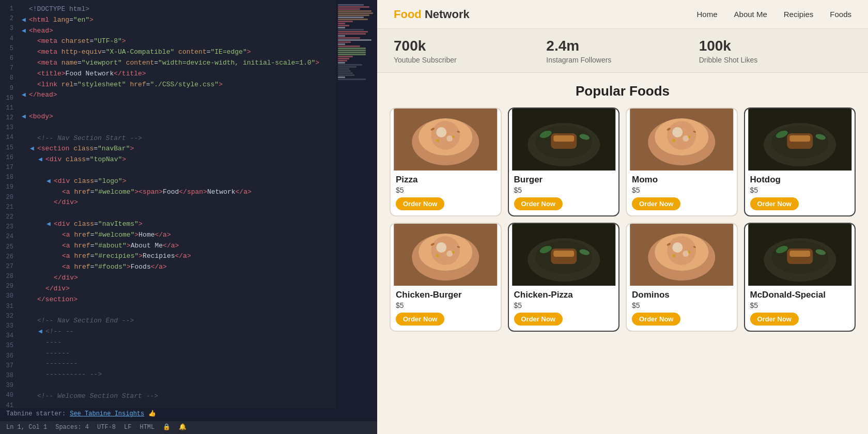 Image resolution: width=868 pixels, height=434 pixels. Describe the element at coordinates (128, 428) in the screenshot. I see `line-ending-indicator: LF` at that location.